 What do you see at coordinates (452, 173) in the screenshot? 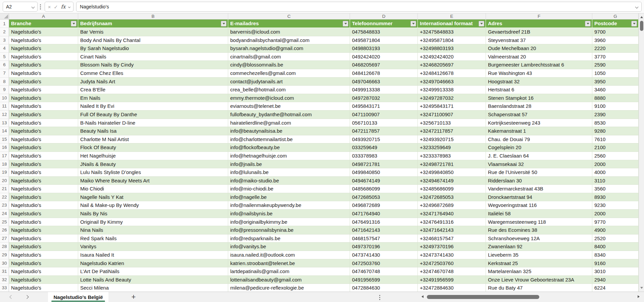
I see `cell: +32499840850` at bounding box center [452, 173].